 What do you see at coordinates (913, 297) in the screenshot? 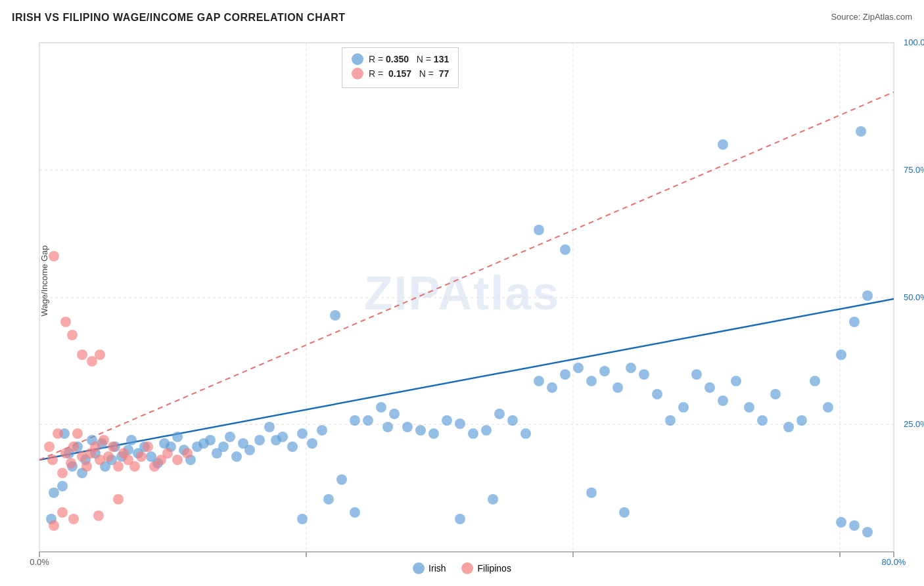
I see `svg-text: 50.0%` at bounding box center [913, 297].